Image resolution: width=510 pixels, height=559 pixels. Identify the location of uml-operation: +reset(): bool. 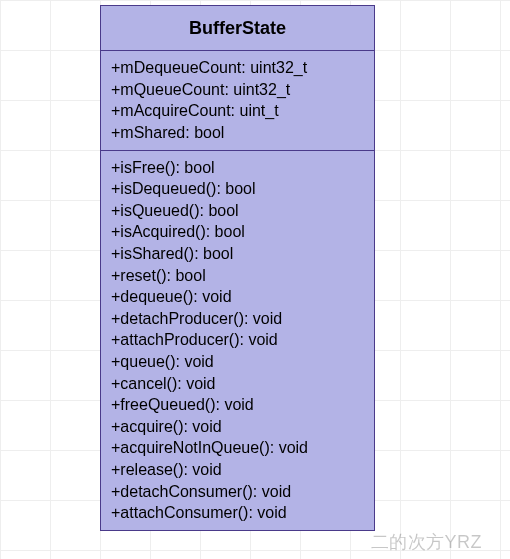
(238, 276).